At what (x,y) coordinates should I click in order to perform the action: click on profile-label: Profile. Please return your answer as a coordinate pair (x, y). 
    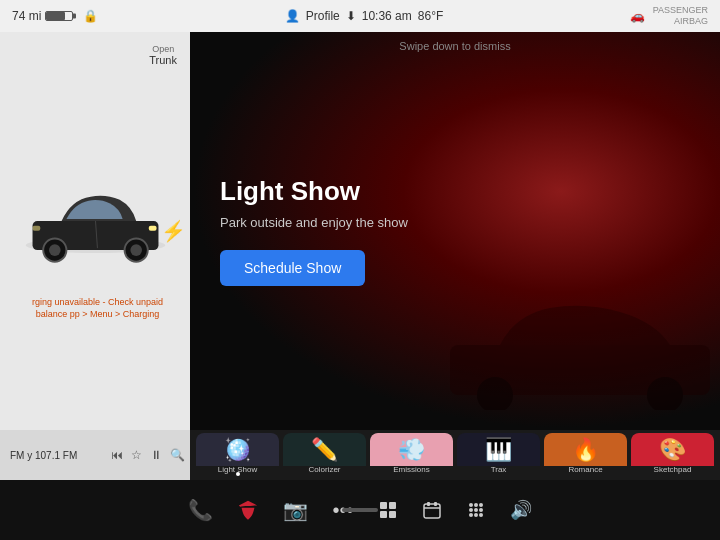
    Looking at the image, I should click on (323, 16).